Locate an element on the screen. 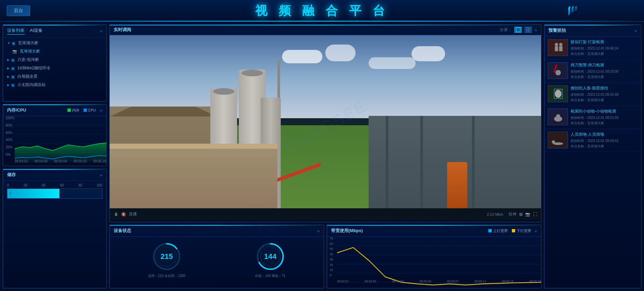  tree-item-5: ▶ ▣小太阳沟调压站 is located at coordinates (55, 85).